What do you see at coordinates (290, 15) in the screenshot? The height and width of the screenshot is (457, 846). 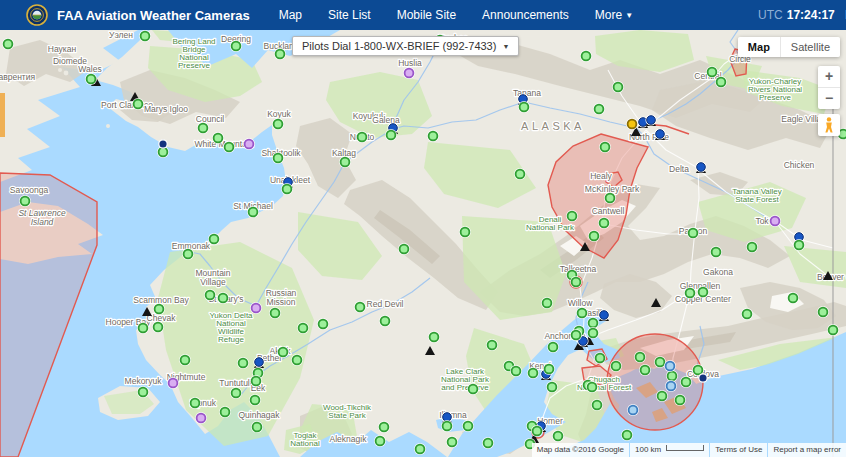 I see `menu-item-map: Map` at bounding box center [290, 15].